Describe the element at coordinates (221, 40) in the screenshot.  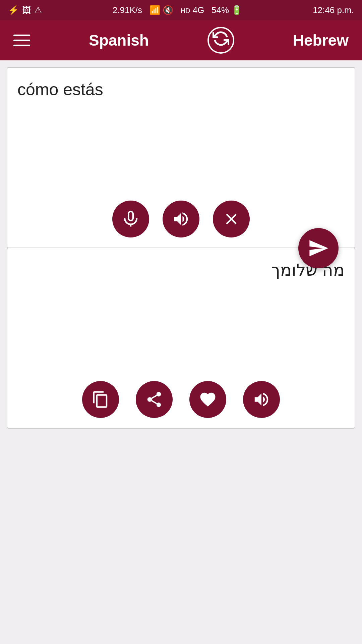
I see `swap-icon` at that location.